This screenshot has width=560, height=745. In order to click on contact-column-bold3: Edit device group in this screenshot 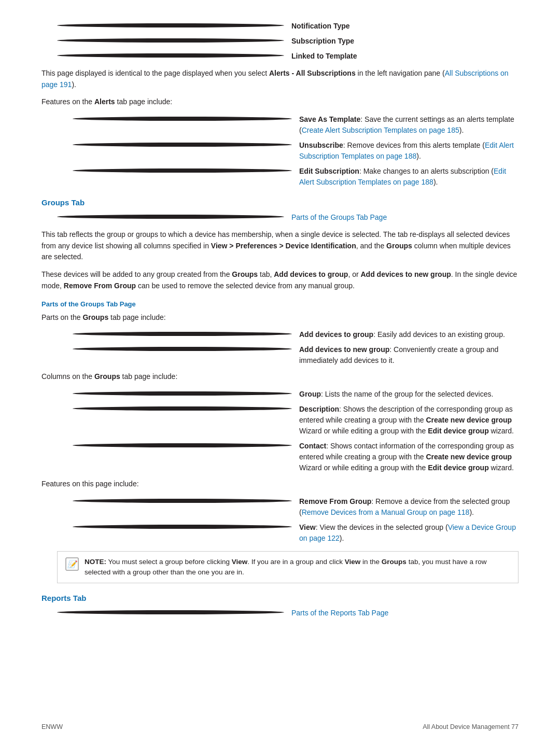, I will do `click(458, 468)`.